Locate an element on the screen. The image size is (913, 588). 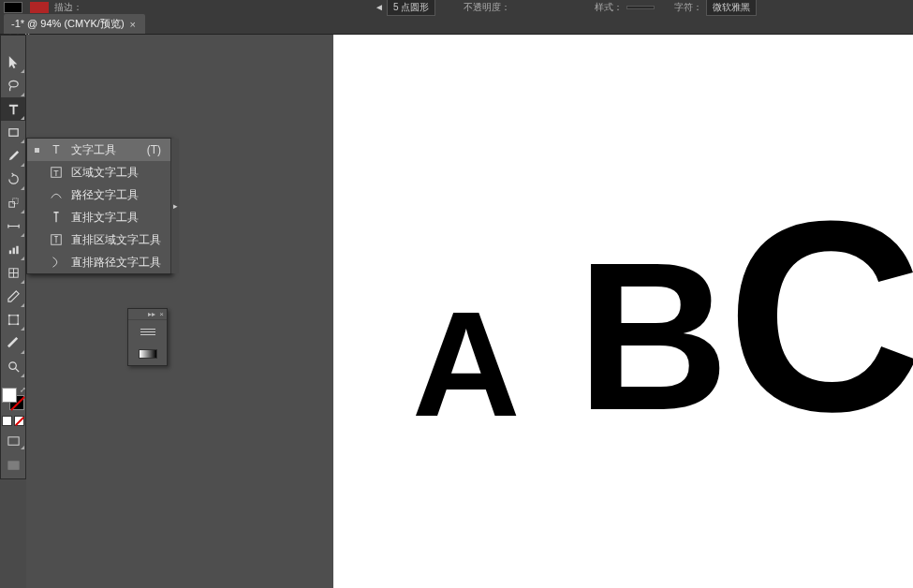
fill-stroke-control: ⤢ is located at coordinates (13, 399).